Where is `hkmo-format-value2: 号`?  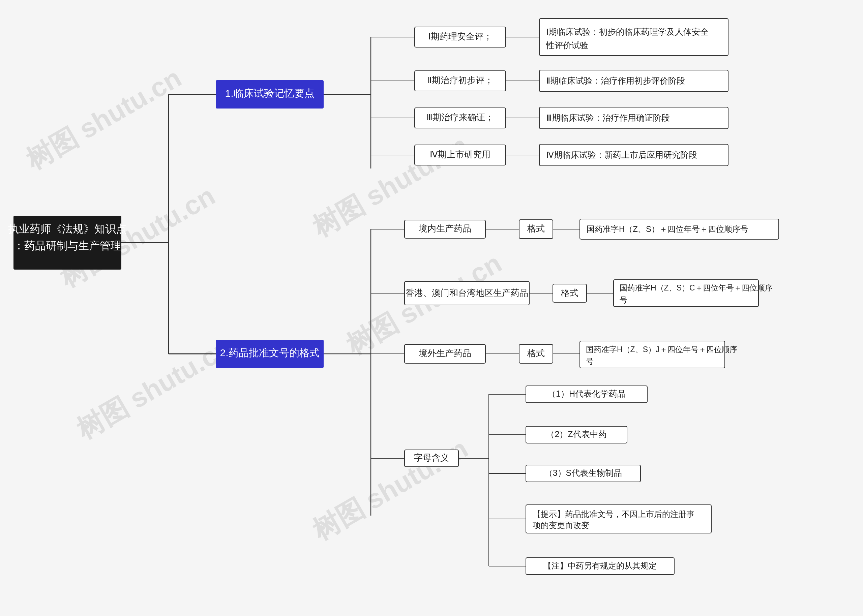 hkmo-format-value2: 号 is located at coordinates (624, 300).